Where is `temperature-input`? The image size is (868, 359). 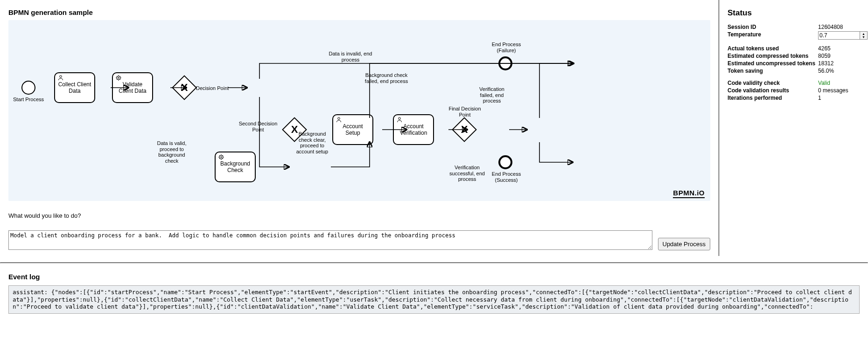
temperature-input is located at coordinates (839, 35).